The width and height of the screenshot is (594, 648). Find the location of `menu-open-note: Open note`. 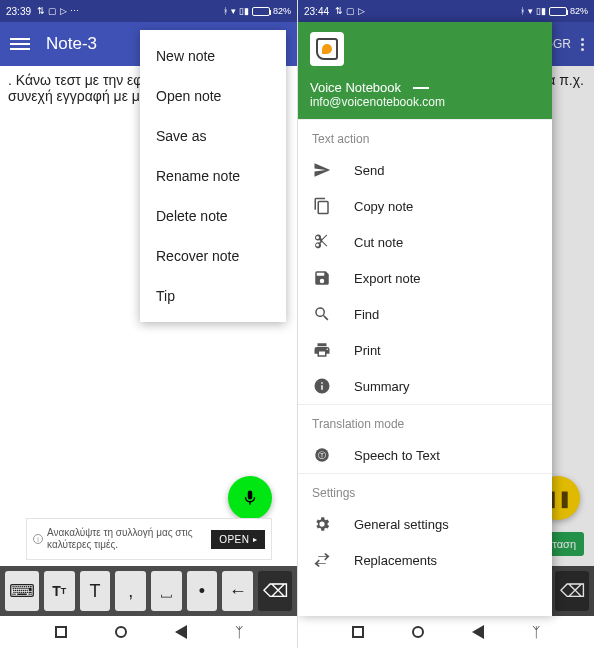

menu-open-note: Open note is located at coordinates (213, 96).